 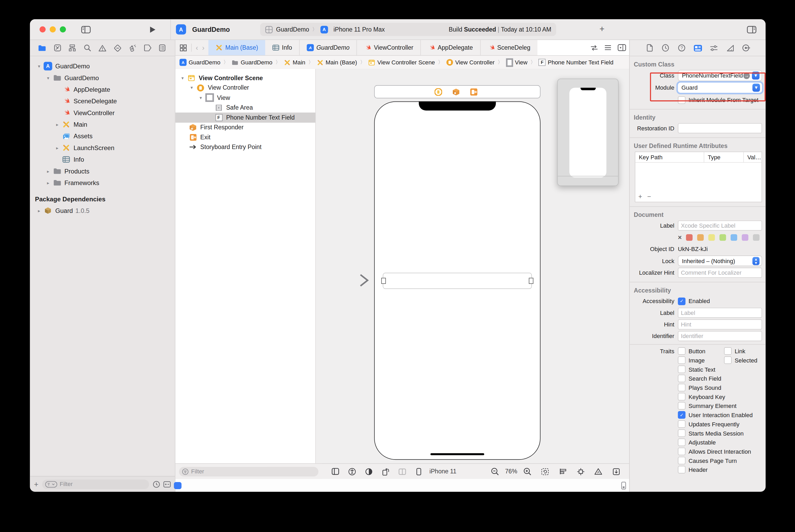 I want to click on jump-to-class-icon: →, so click(x=746, y=75).